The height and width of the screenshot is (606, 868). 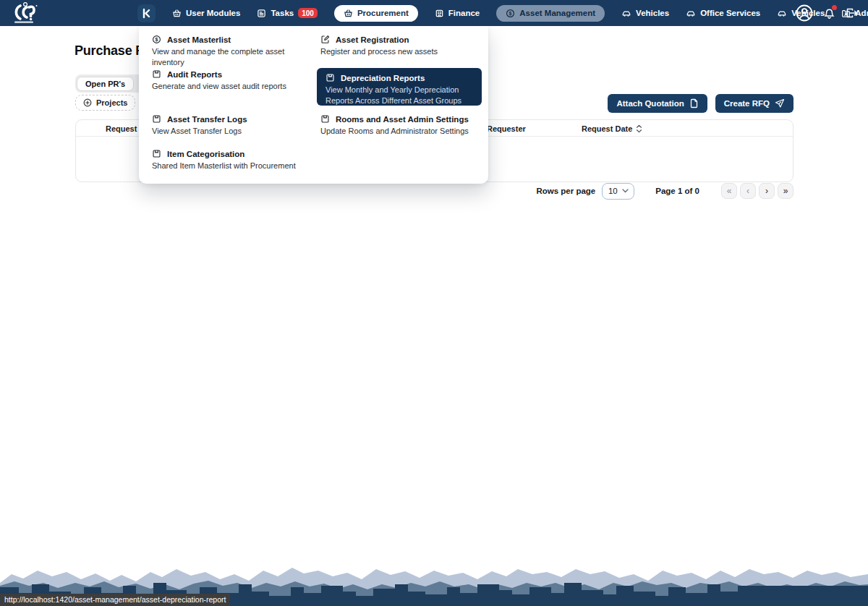 What do you see at coordinates (826, 13) in the screenshot?
I see `nav-right-icons` at bounding box center [826, 13].